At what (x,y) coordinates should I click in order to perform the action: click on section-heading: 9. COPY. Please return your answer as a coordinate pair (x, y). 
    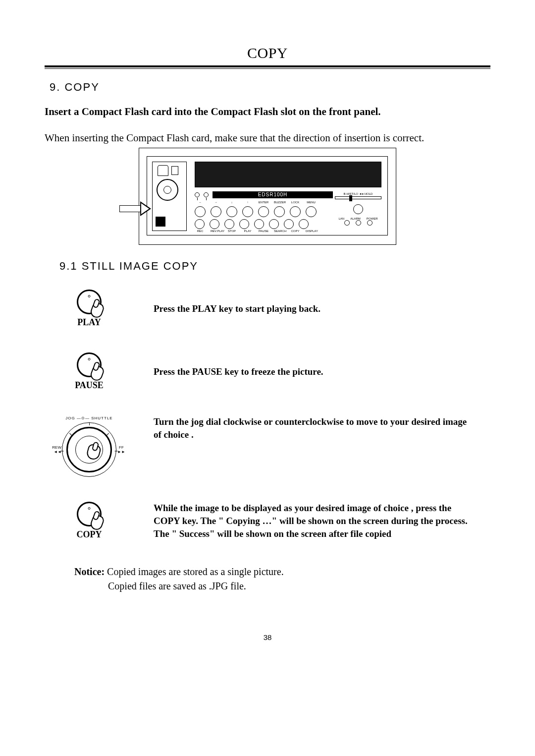
    Looking at the image, I should click on (270, 87).